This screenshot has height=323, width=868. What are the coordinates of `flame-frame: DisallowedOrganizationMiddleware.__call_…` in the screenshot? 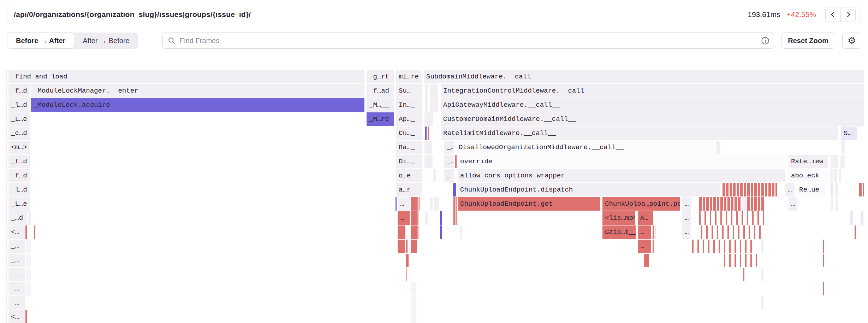 It's located at (585, 147).